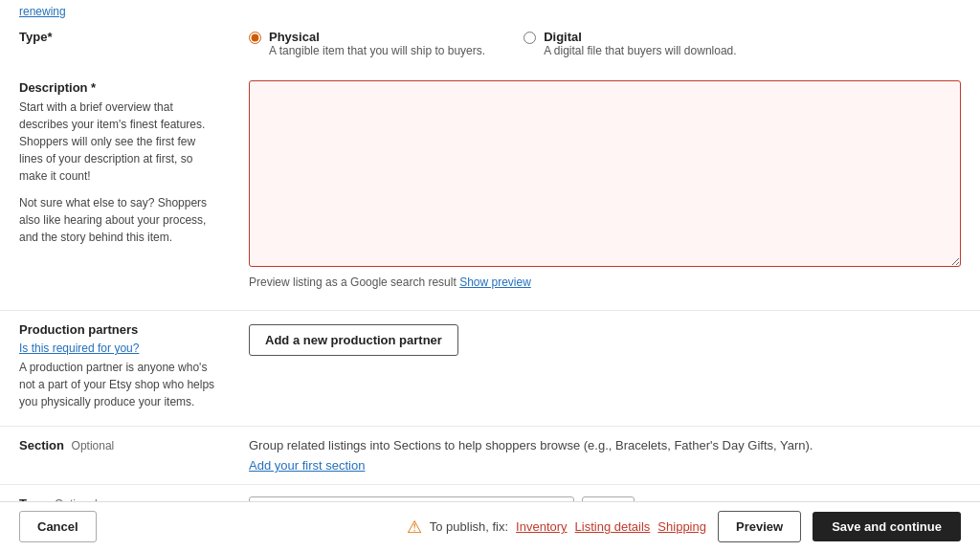  What do you see at coordinates (57, 526) in the screenshot?
I see `cancel-button: Cancel` at bounding box center [57, 526].